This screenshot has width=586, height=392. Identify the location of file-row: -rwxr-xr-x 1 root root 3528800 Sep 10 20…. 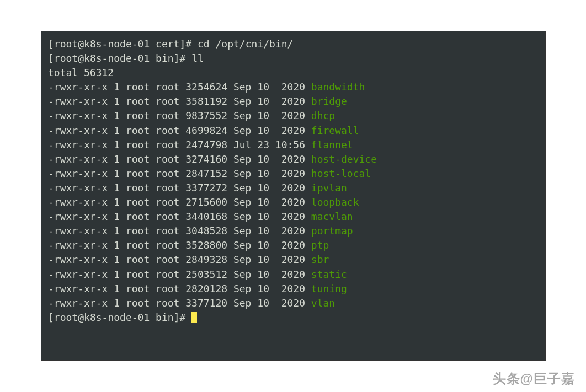
(294, 245).